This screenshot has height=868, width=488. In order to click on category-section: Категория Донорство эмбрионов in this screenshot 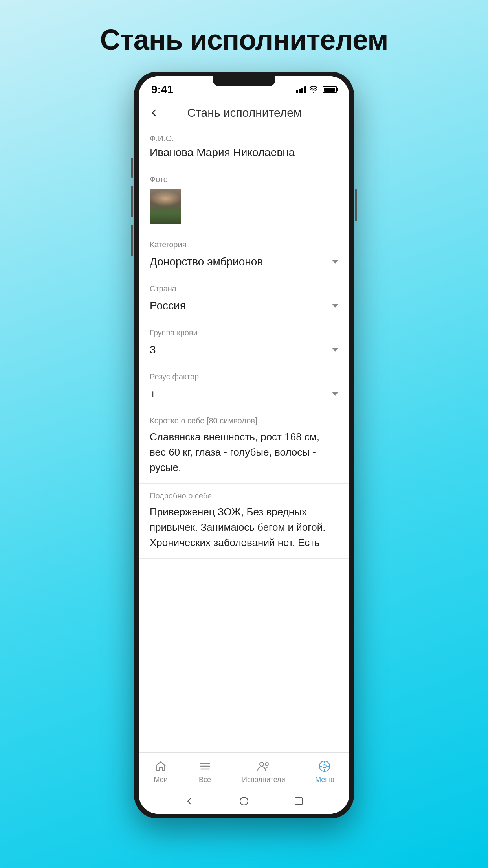, I will do `click(244, 254)`.